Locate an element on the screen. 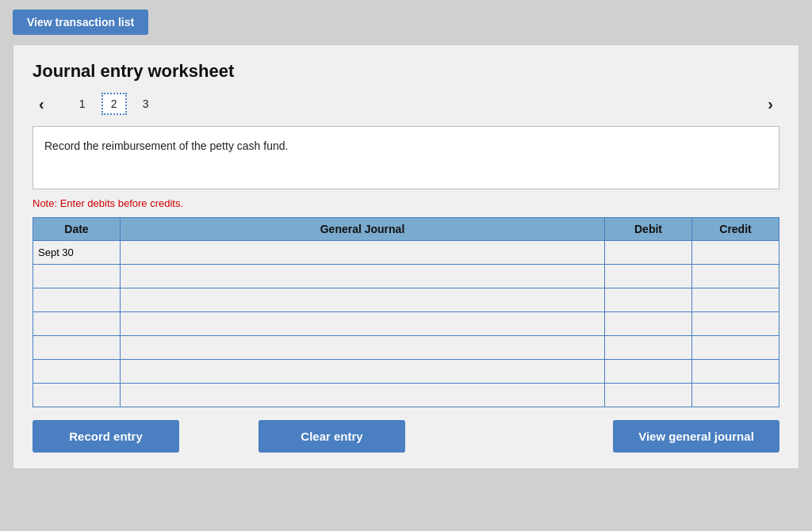 This screenshot has height=531, width=812. page-3: 3 is located at coordinates (146, 104).